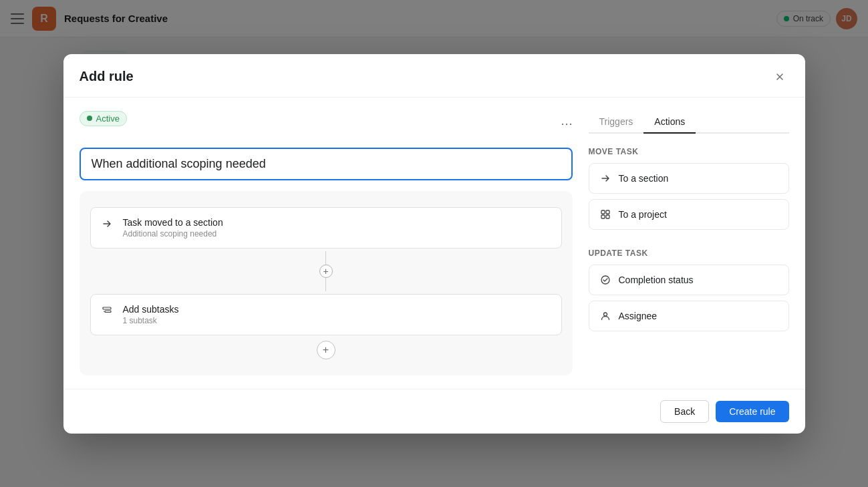 The width and height of the screenshot is (868, 487). Describe the element at coordinates (108, 225) in the screenshot. I see `arrow-right-icon` at that location.